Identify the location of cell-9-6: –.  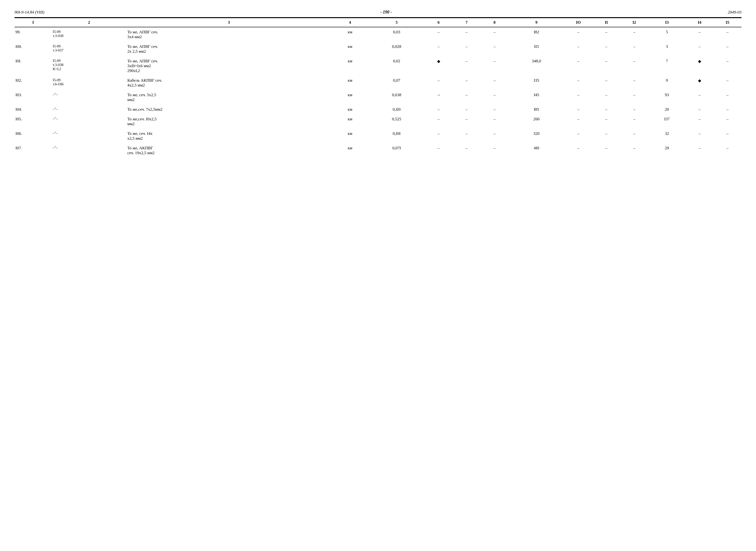
(439, 151).